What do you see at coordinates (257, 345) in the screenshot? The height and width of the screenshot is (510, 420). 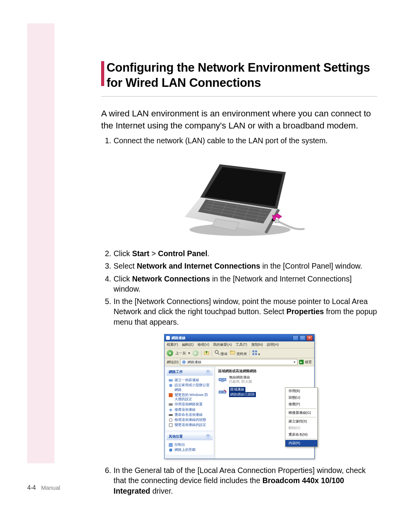 I see `menu-advanced: 進階(N)` at bounding box center [257, 345].